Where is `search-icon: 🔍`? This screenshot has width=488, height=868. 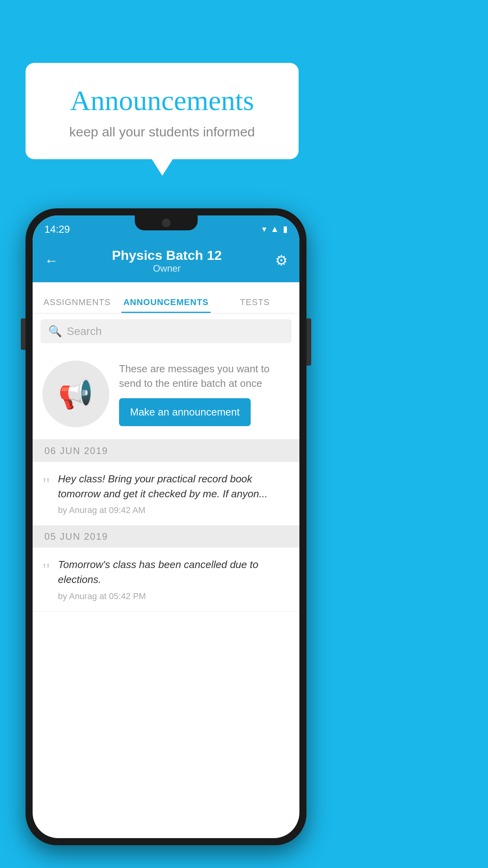
search-icon: 🔍 is located at coordinates (55, 331).